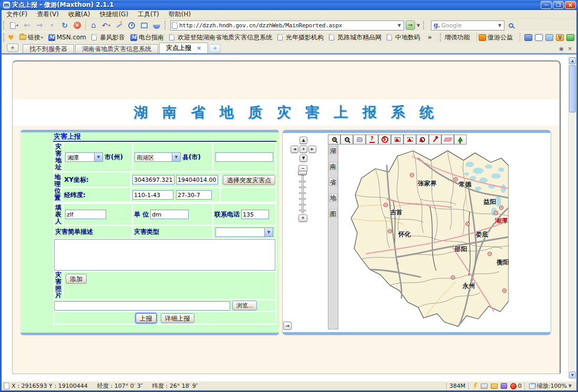 The width and height of the screenshot is (578, 392). Describe the element at coordinates (289, 5) in the screenshot. I see `title-bar: m 灾点上报 - 傲游(Maxthon) 2.1.1 ─ ❐ ×` at that location.